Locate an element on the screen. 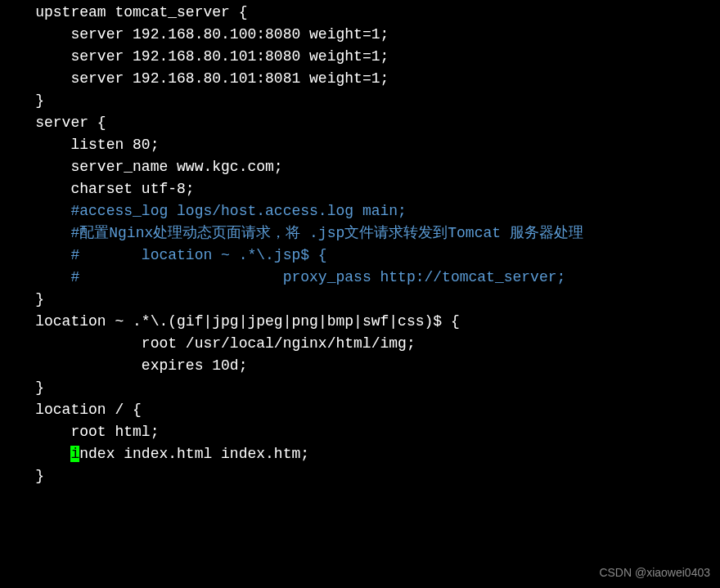 This screenshot has height=588, width=720. code-line: charset utf-8; is located at coordinates (360, 190).